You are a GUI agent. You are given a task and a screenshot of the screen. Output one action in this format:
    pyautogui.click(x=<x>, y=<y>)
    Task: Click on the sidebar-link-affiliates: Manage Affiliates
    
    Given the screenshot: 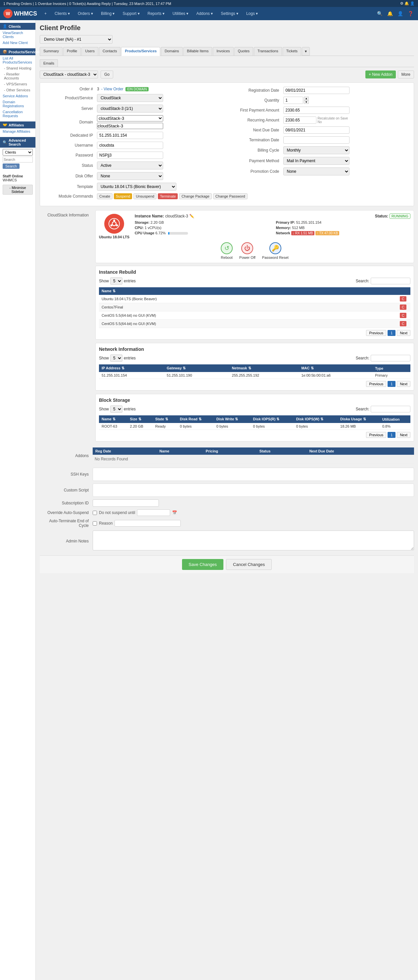 What is the action you would take?
    pyautogui.click(x=17, y=132)
    